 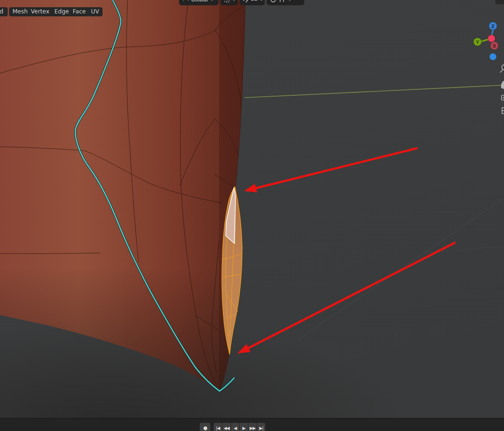 What do you see at coordinates (282, 1) in the screenshot?
I see `falloff-icon` at bounding box center [282, 1].